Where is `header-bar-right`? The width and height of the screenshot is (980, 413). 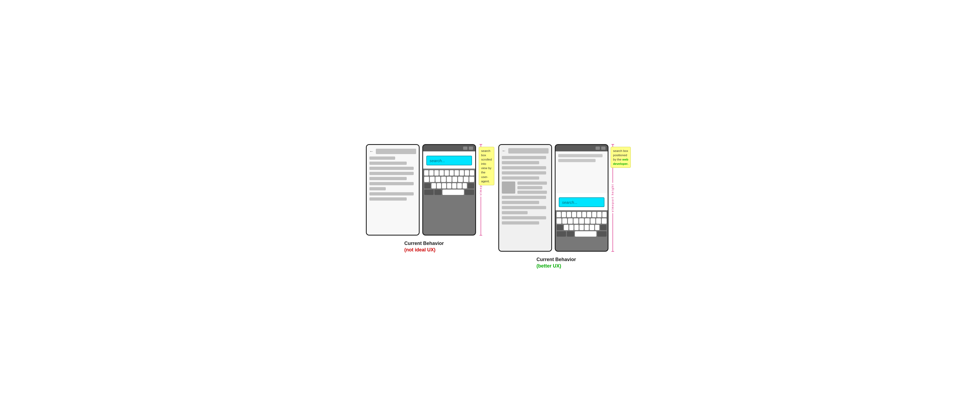
header-bar-right is located at coordinates (528, 151).